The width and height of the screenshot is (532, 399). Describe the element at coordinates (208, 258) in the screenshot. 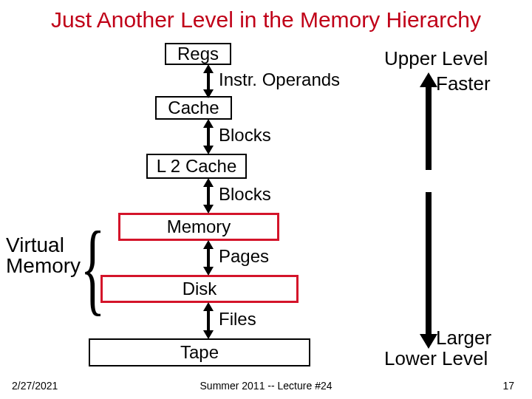

I see `arrow-mem-disk` at that location.